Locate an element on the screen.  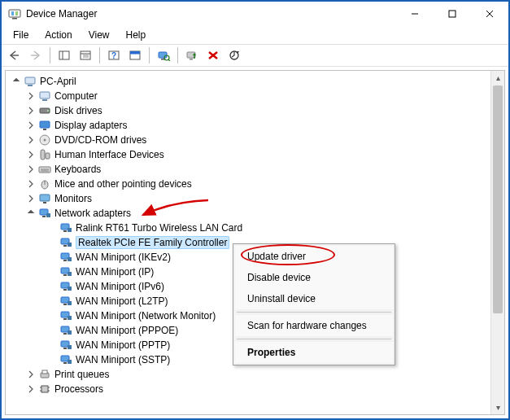
tree-category-monitors: Monitors is located at coordinates (248, 199).